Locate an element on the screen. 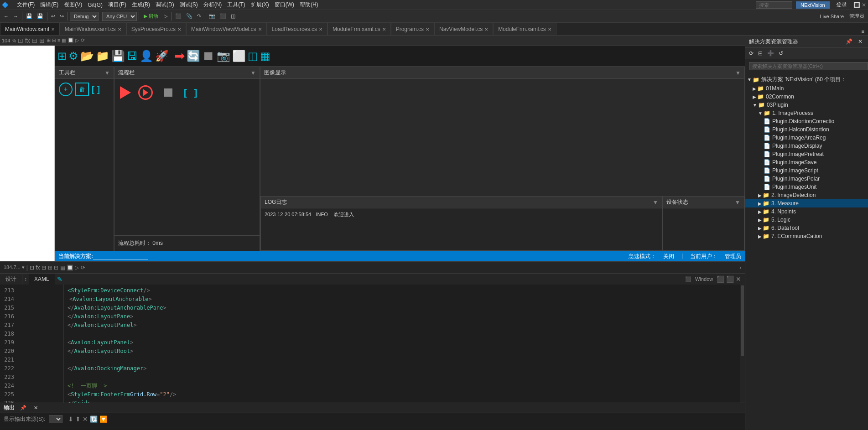 This screenshot has height=430, width=868. menu-analyze: 分析(N) is located at coordinates (213, 5).